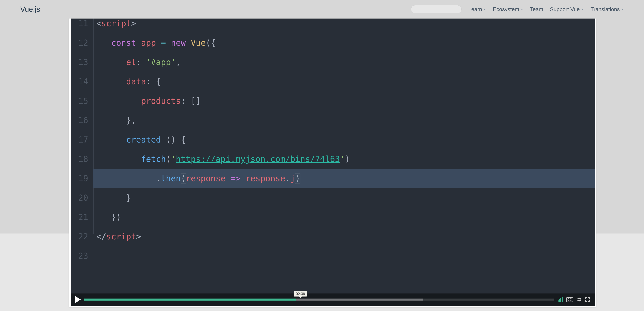  I want to click on code-line: products: [], so click(344, 101).